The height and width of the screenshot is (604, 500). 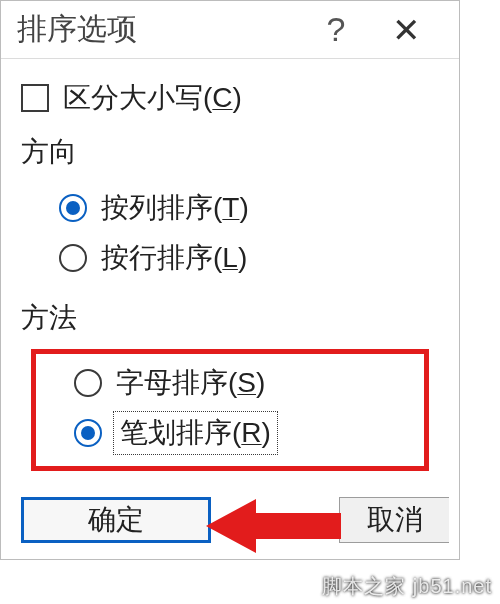 What do you see at coordinates (395, 520) in the screenshot?
I see `cancel-button-label: 取消` at bounding box center [395, 520].